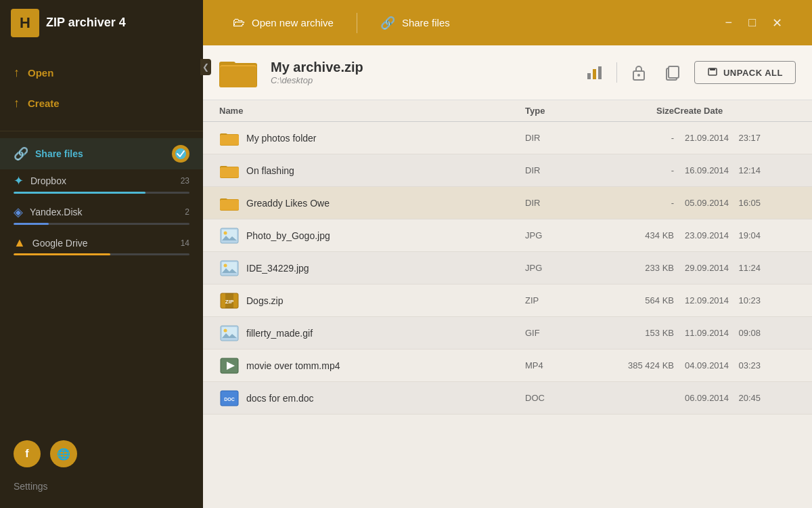 This screenshot has width=812, height=508. I want to click on open-icon: ↑, so click(16, 73).